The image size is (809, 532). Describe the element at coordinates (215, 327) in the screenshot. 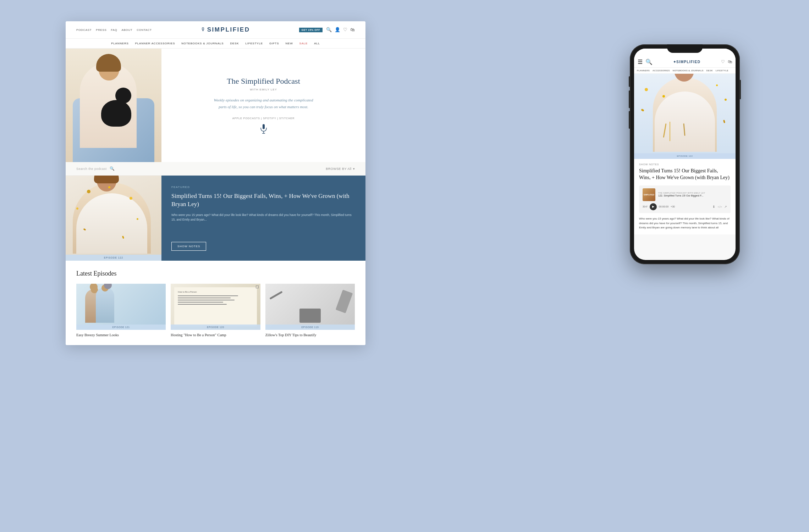

I see `ep120-badge: EPISODE 120` at that location.